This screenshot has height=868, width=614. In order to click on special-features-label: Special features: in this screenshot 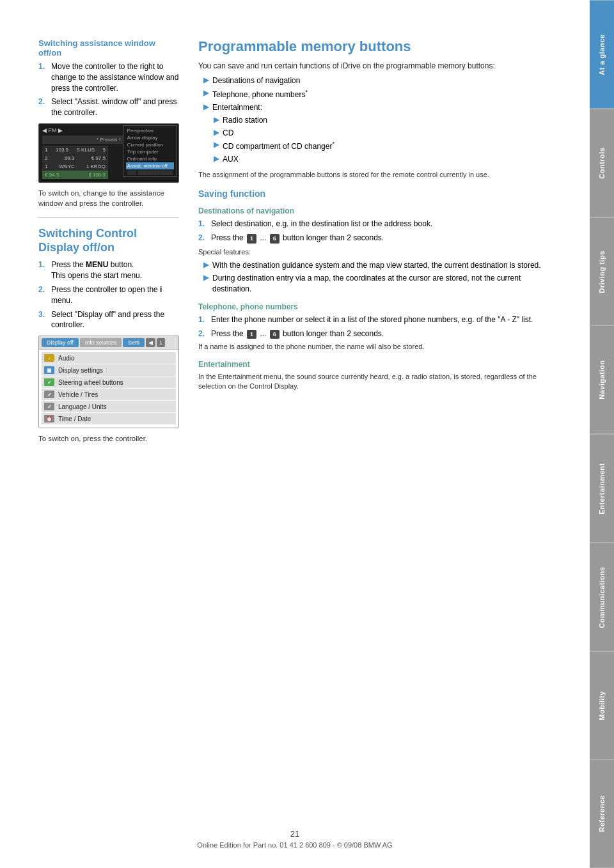, I will do `click(378, 252)`.